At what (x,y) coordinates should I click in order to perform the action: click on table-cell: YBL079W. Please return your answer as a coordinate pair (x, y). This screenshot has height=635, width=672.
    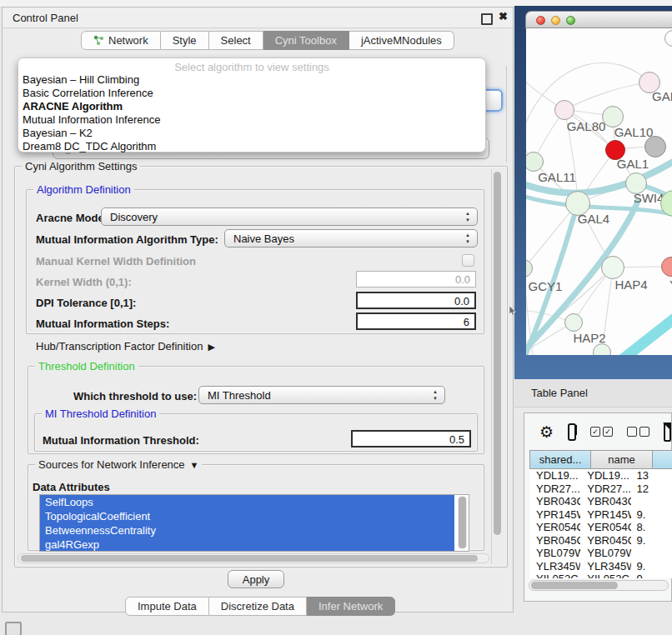
    Looking at the image, I should click on (555, 553).